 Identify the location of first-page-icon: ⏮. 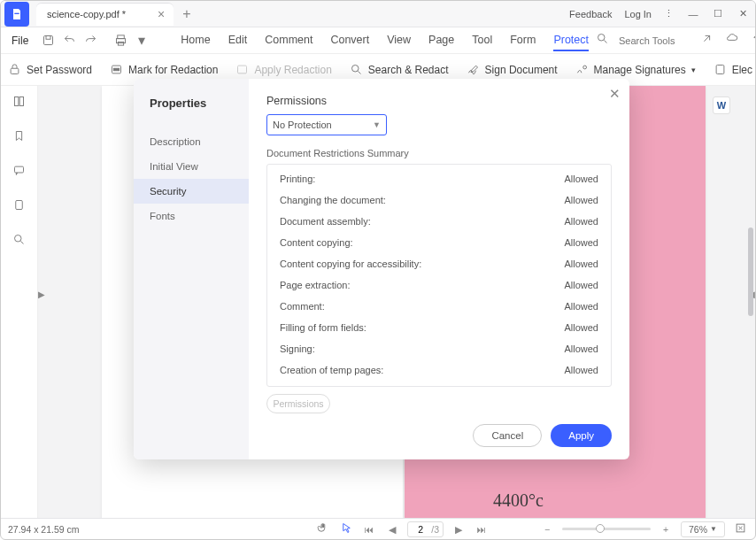
(369, 529).